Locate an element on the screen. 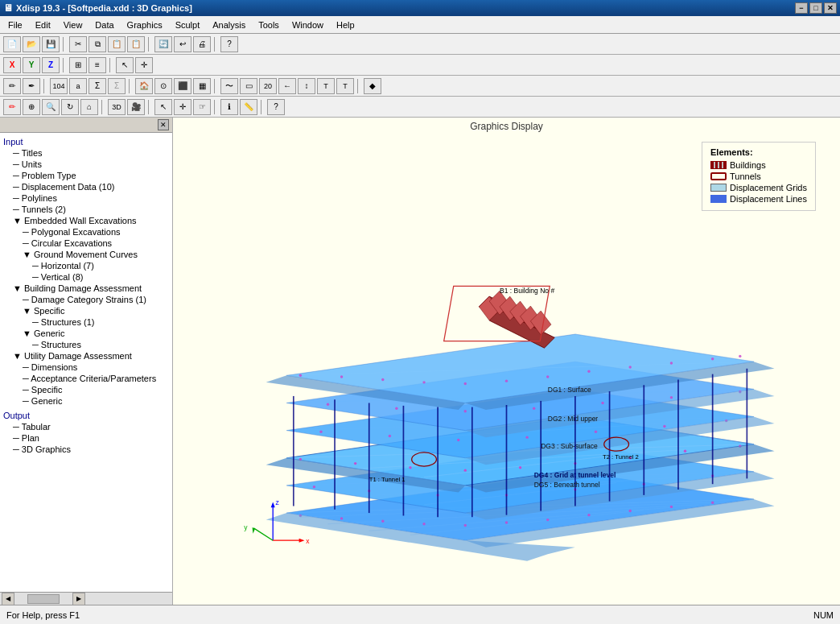 The image size is (840, 624). tb-move2: ✛ is located at coordinates (183, 107).